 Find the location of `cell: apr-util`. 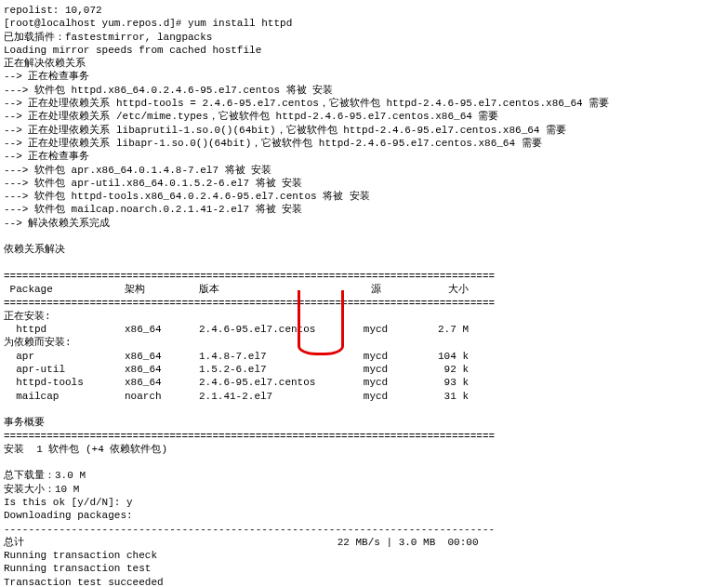

cell: apr-util is located at coordinates (64, 369).